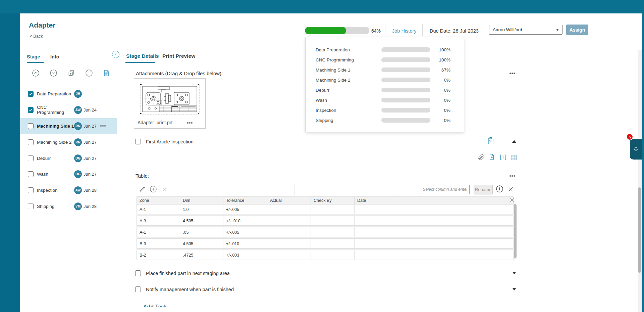 This screenshot has height=312, width=644. I want to click on clipboard-checklist-icon, so click(491, 141).